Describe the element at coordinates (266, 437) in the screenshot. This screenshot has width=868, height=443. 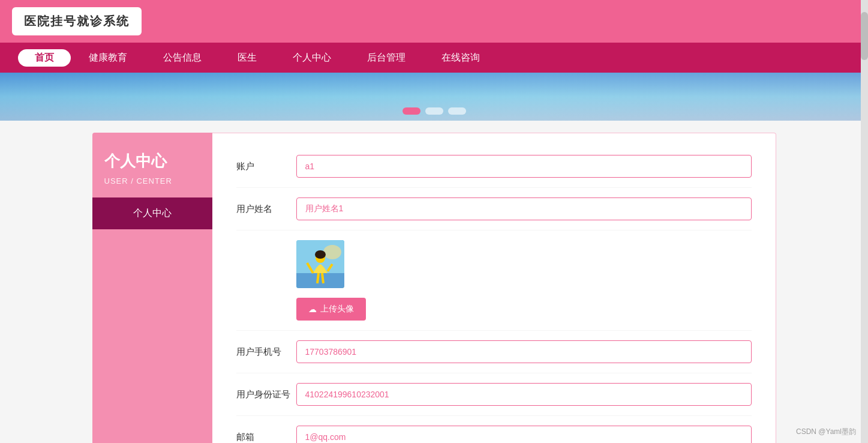
I see `email-label: 邮箱` at that location.